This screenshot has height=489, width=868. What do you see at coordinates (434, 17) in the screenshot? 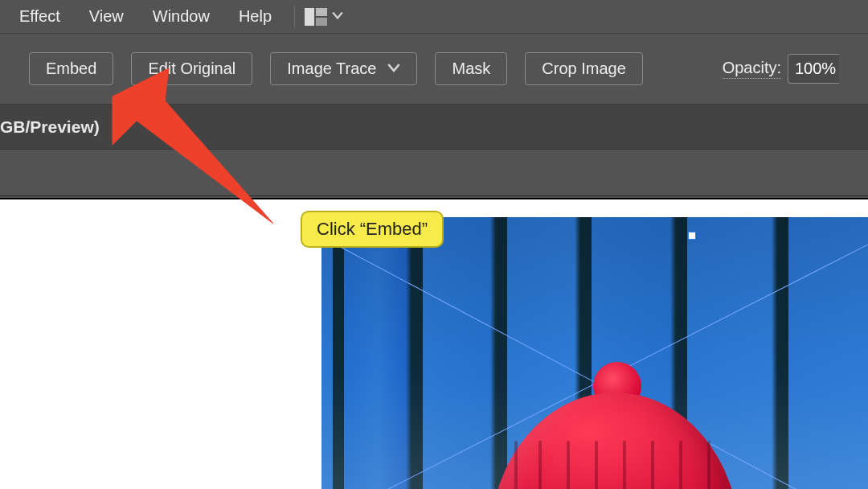
I see `menubar: Effect View Window Help` at bounding box center [434, 17].